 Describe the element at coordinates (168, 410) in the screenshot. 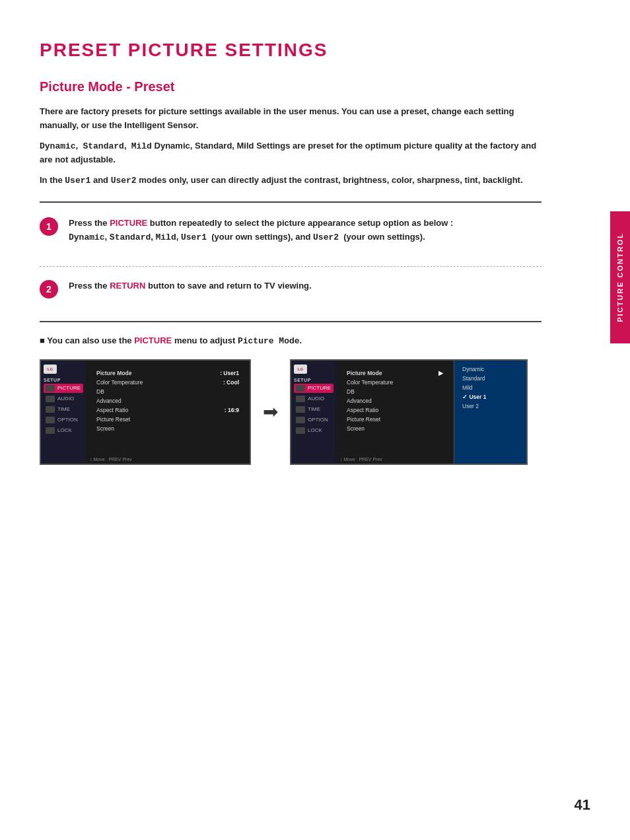

I see `tv-row-aspect-left: Aspect Ratio : 16:9` at that location.